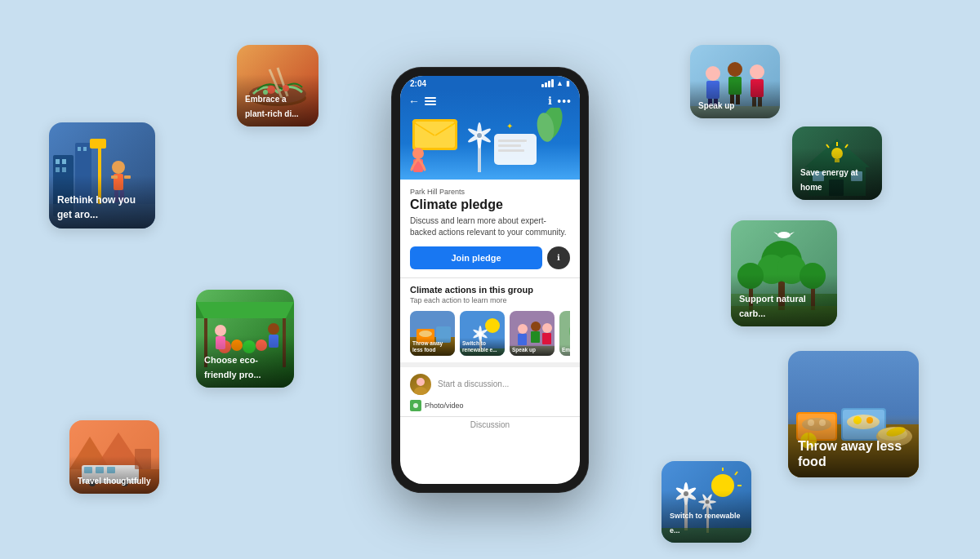 This screenshot has height=559, width=980. Describe the element at coordinates (735, 82) in the screenshot. I see `floating-card-speak-up: Speak up` at that location.